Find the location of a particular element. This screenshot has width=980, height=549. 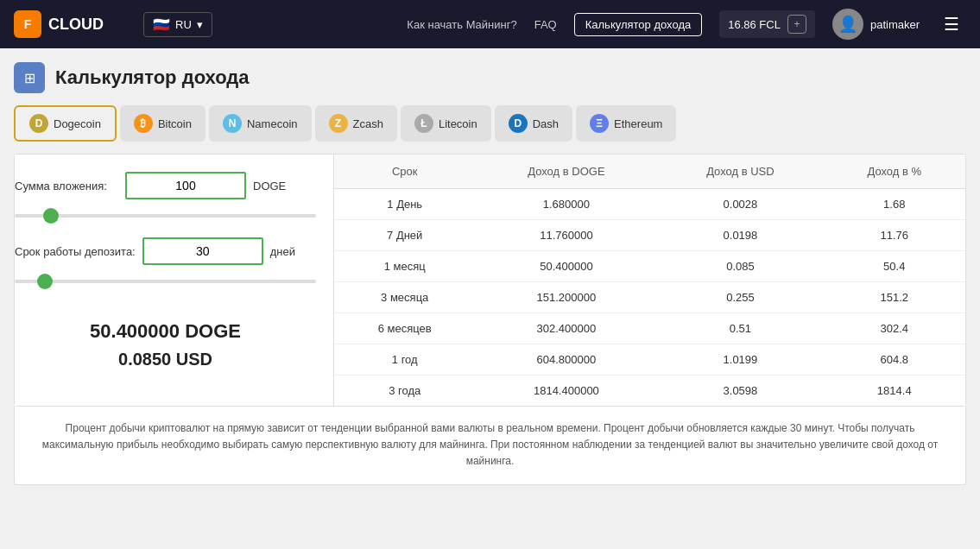

currency-tab-label-zec: Zcash is located at coordinates (368, 124).